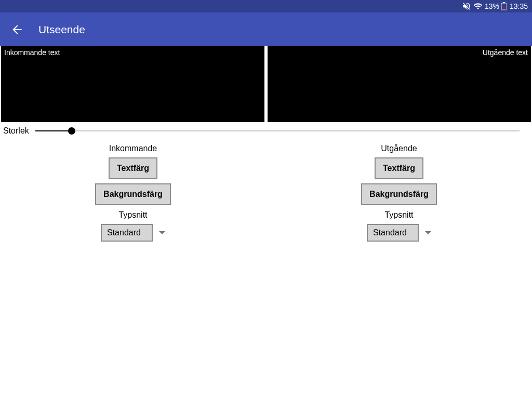 The height and width of the screenshot is (399, 532). What do you see at coordinates (72, 131) in the screenshot?
I see `size-slider-thumb` at bounding box center [72, 131].